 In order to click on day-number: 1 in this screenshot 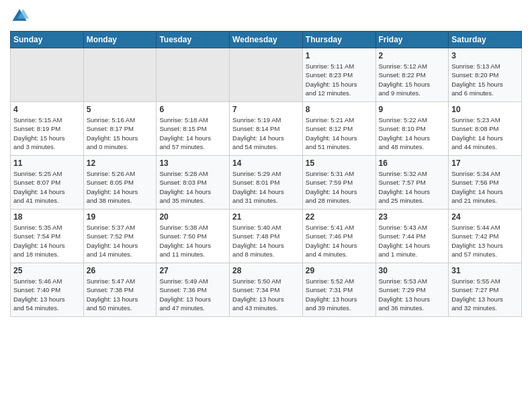, I will do `click(339, 56)`.